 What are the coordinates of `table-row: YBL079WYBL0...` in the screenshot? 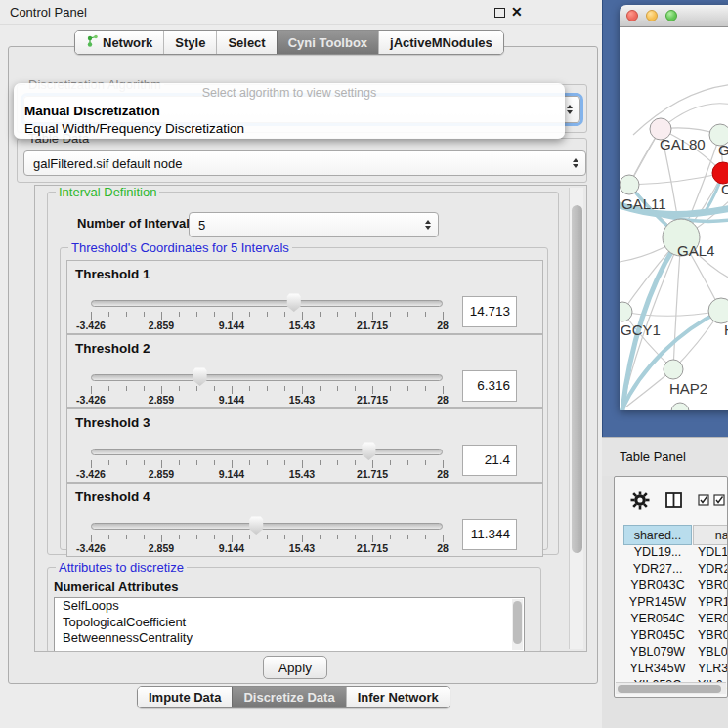 It's located at (671, 653).